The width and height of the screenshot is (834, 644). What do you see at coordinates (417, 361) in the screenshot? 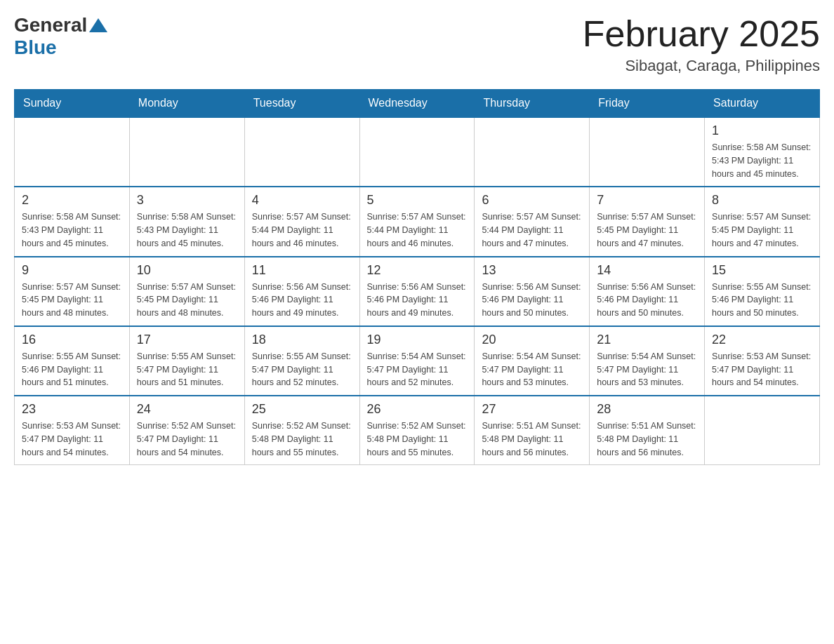
I see `calendar-week-row: 16Sunrise: 5:55 AM Sunset: 5:46 PM Dayli…` at bounding box center [417, 361].